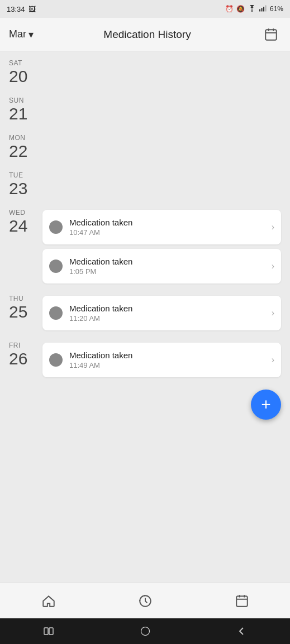 The height and width of the screenshot is (644, 290). What do you see at coordinates (162, 359) in the screenshot?
I see `day-entries-fri-26: Medication taken 11:49 AM ›` at bounding box center [162, 359].